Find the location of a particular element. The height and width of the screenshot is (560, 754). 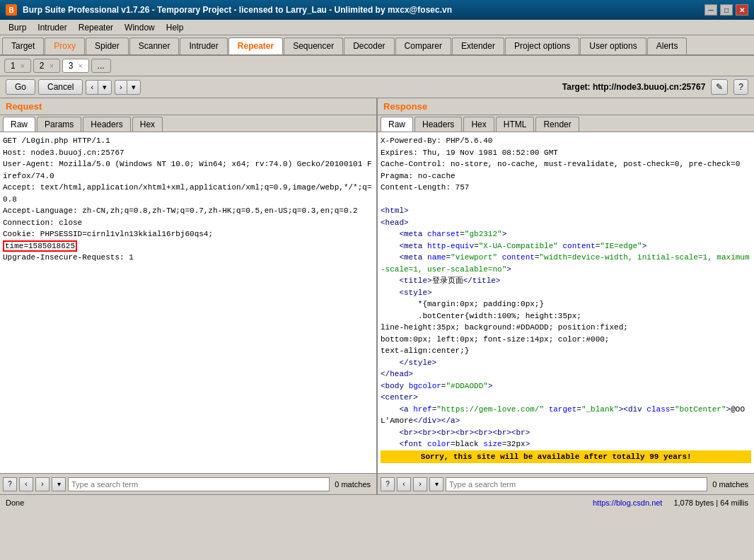

request-search-dropdown: ▾ is located at coordinates (59, 484).